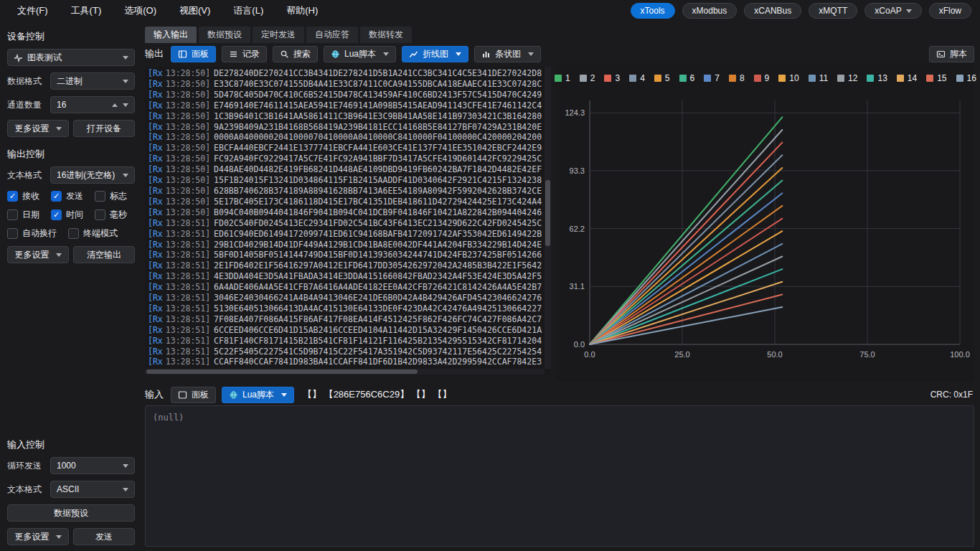 The width and height of the screenshot is (980, 551). What do you see at coordinates (194, 55) in the screenshot?
I see `output-panel-toggle: 面板` at bounding box center [194, 55].